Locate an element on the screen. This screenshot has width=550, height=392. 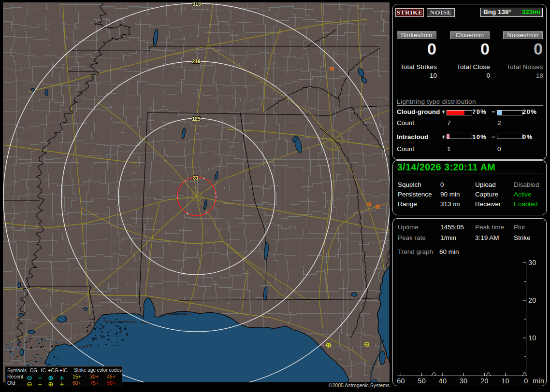
svg-text: 125 is located at coordinates (196, 119).